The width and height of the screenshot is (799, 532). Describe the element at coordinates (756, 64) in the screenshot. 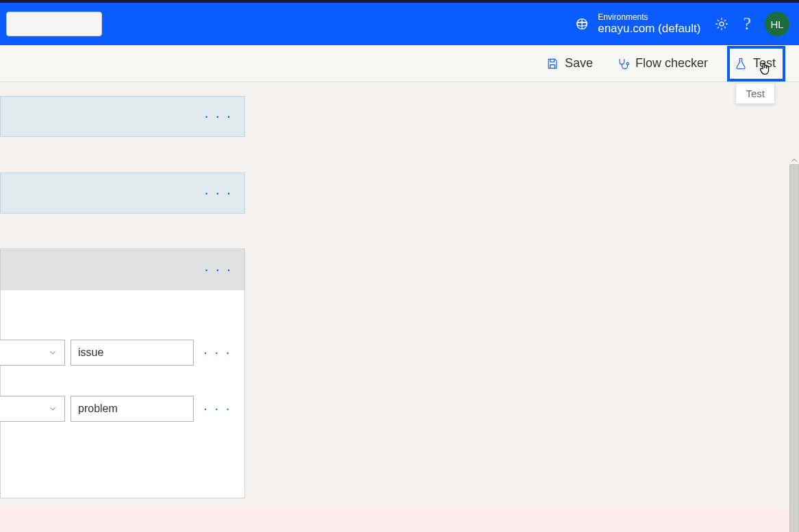

I see `test-button: Test` at that location.